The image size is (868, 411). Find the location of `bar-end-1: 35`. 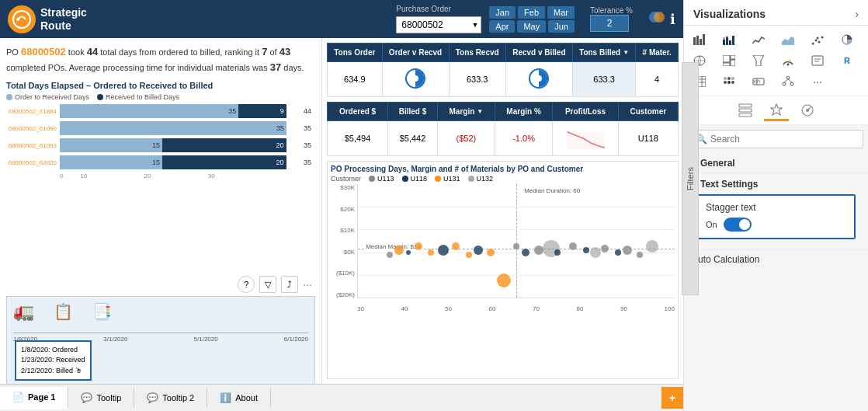

bar-end-1: 35 is located at coordinates (309, 128).